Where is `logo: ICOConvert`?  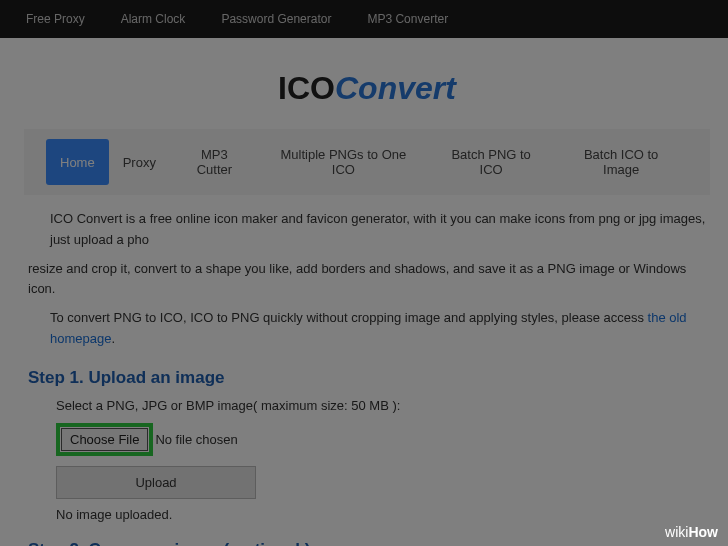
logo: ICOConvert is located at coordinates (367, 88).